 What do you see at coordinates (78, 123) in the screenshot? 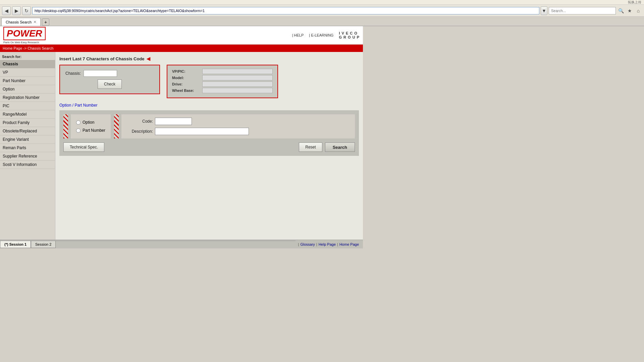
I see `option-radio` at bounding box center [78, 123].